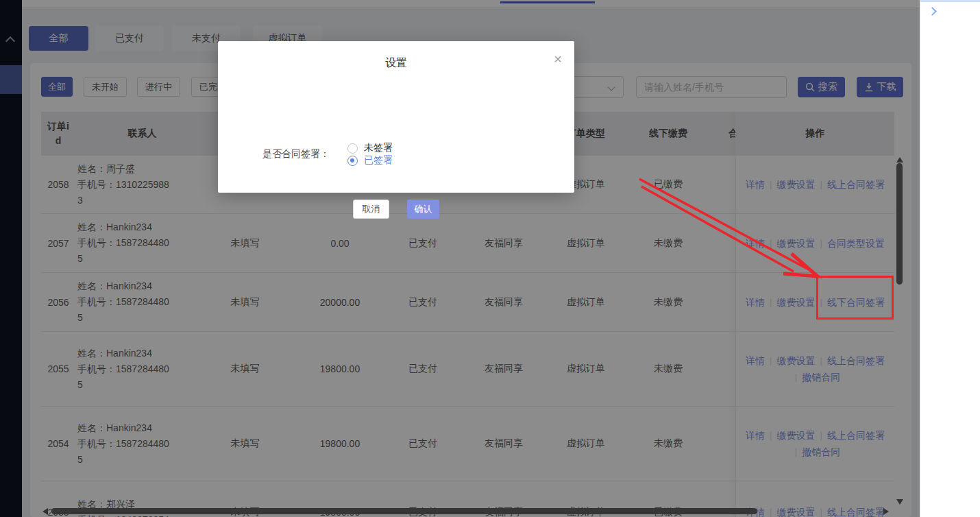  I want to click on modal-title: 设置, so click(396, 63).